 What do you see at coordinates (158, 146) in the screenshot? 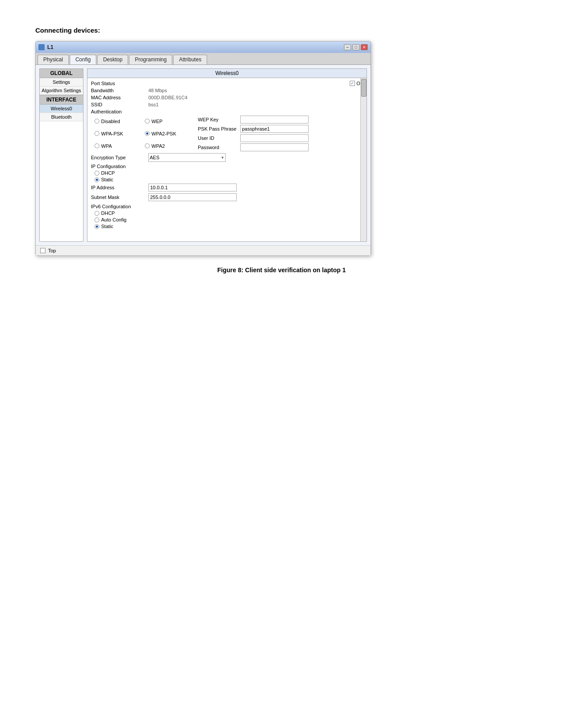
I see `radio-wpa2-label: WPA2` at bounding box center [158, 146].